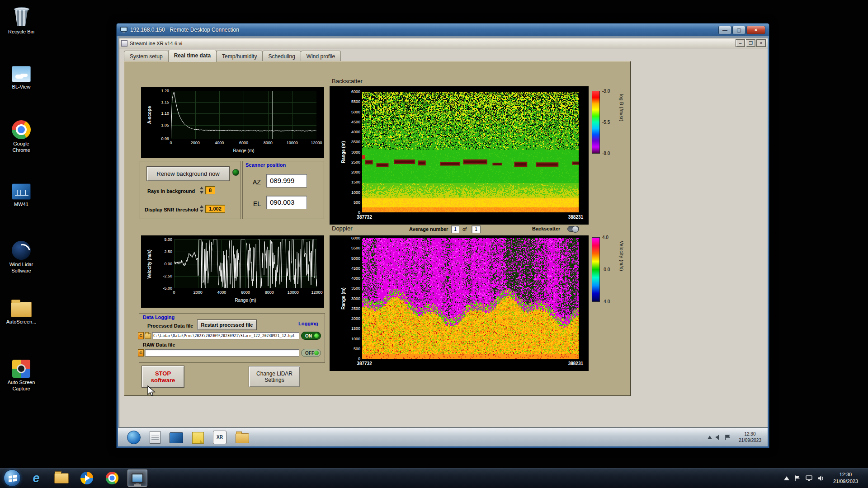  Describe the element at coordinates (738, 437) in the screenshot. I see `remote-system-tray: 12:30 21/09/2023` at that location.